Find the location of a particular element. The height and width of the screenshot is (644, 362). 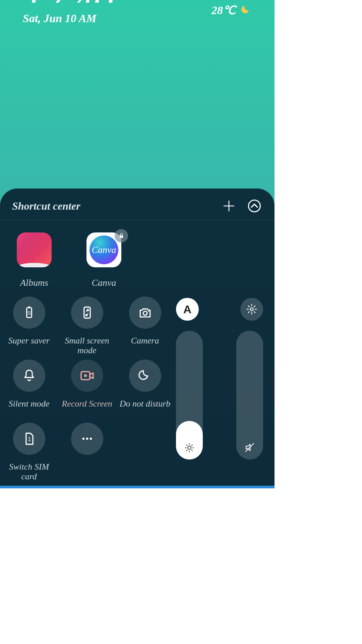

crescent-icon is located at coordinates (145, 376).